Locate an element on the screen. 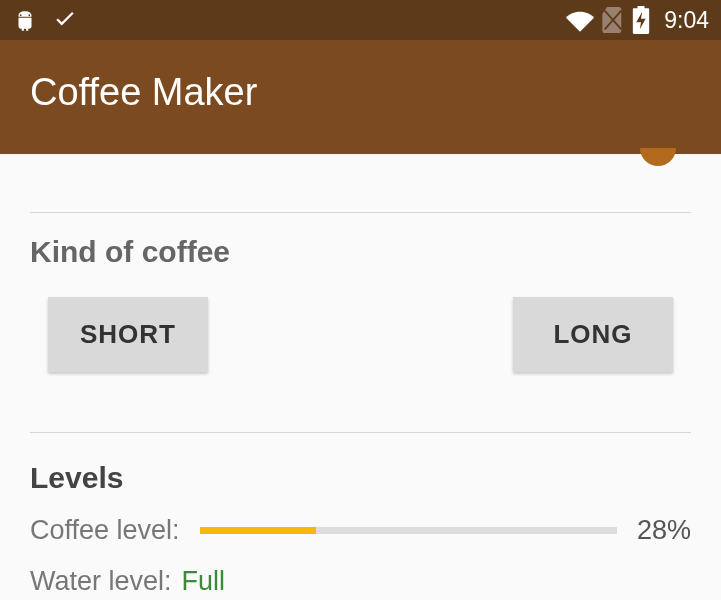 The image size is (721, 600). coffee-level-row: Coffee level: 28% is located at coordinates (360, 530).